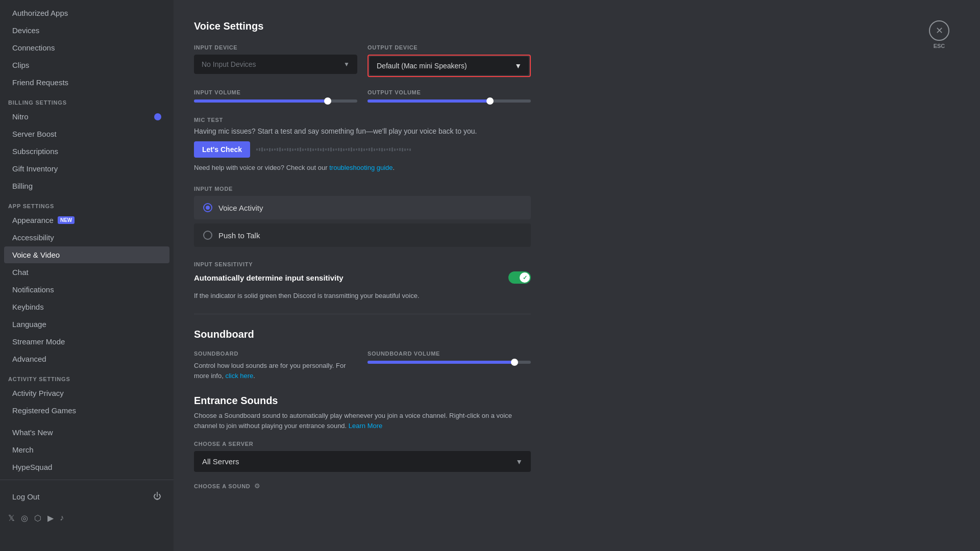  Describe the element at coordinates (362, 208) in the screenshot. I see `voice-activity-option: Voice Activity` at that location.